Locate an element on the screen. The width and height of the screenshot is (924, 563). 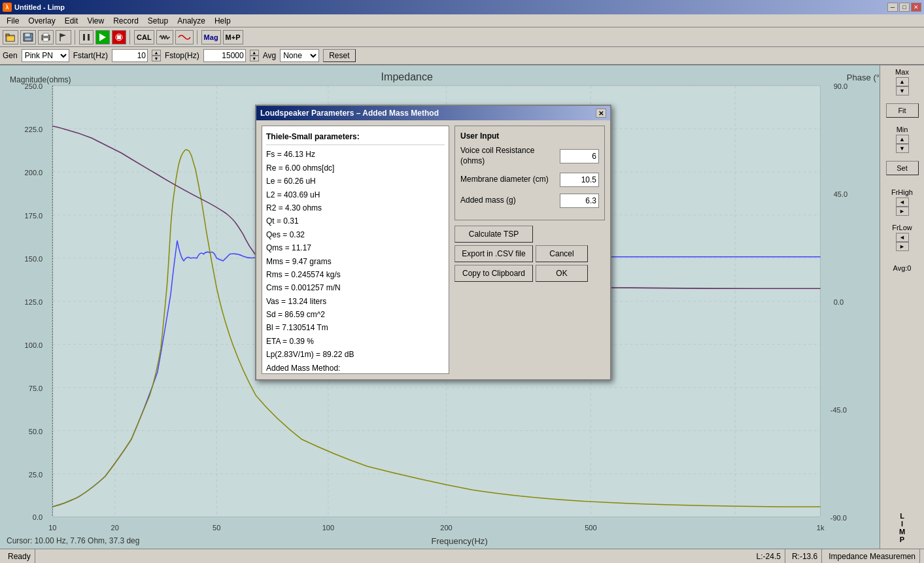
ok-button: OK is located at coordinates (562, 273).